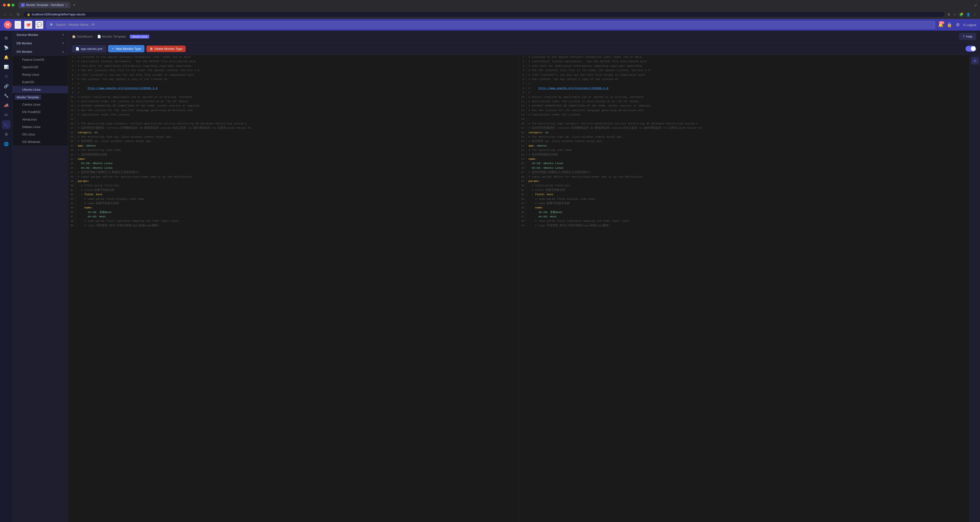 Image resolution: width=980 pixels, height=522 pixels. I want to click on editor-line: 28# Input params define for monitoring(r…, so click(744, 177).